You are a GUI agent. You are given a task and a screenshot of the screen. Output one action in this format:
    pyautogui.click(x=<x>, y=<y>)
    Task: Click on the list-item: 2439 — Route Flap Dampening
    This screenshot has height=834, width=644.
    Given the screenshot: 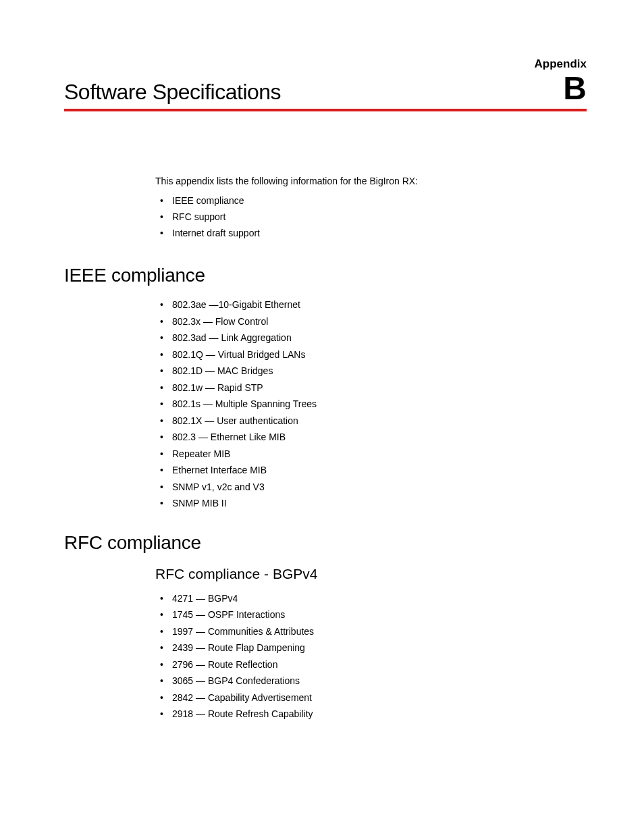 What is the action you would take?
    pyautogui.click(x=379, y=648)
    